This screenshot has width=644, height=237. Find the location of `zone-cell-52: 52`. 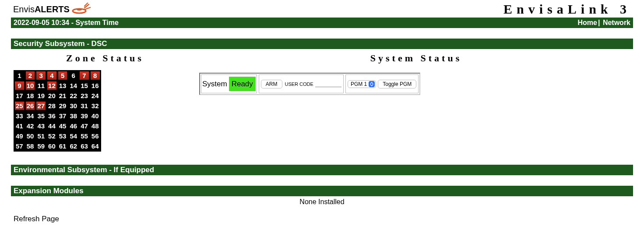

zone-cell-52: 52 is located at coordinates (52, 136).